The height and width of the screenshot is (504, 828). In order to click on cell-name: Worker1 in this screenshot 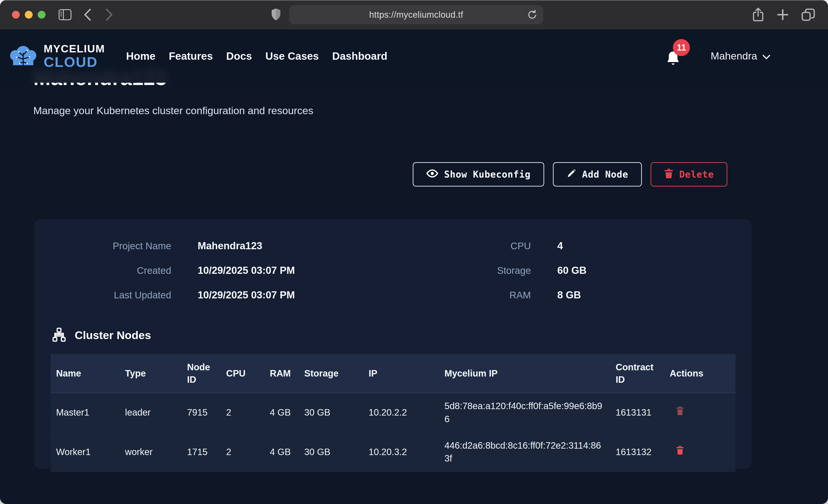, I will do `click(85, 452)`.